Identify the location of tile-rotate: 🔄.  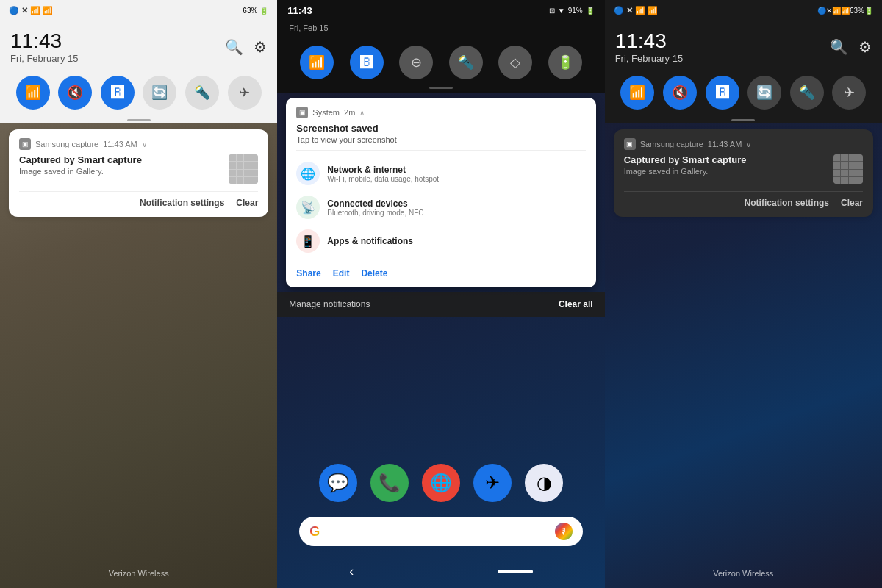
(159, 93).